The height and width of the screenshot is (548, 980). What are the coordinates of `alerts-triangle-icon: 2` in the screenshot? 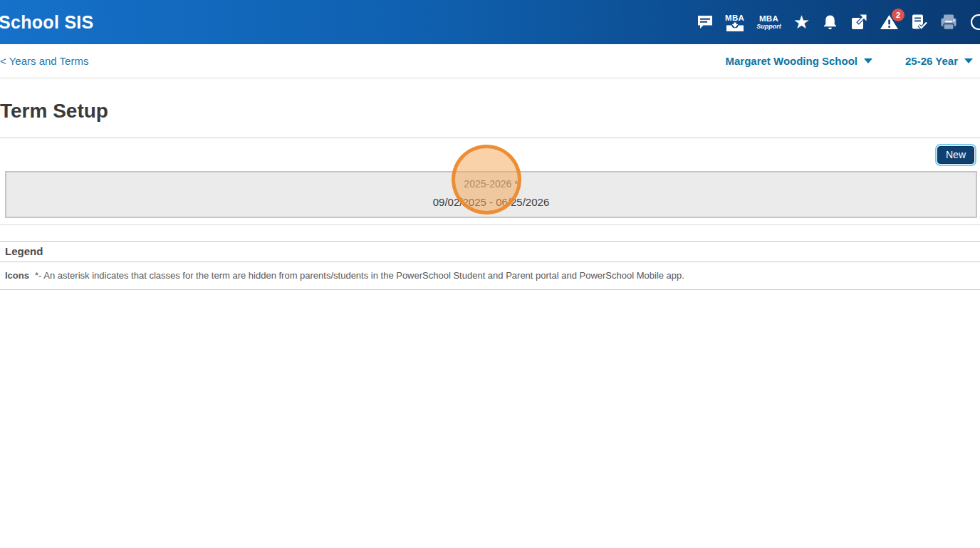 It's located at (889, 22).